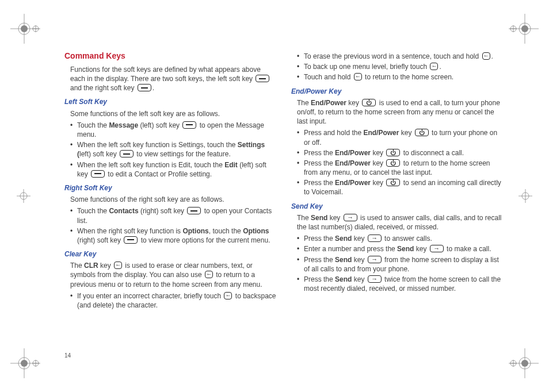 The height and width of the screenshot is (392, 549). Describe the element at coordinates (401, 239) in the screenshot. I see `list-item: Press the Send key to answer calls.` at that location.